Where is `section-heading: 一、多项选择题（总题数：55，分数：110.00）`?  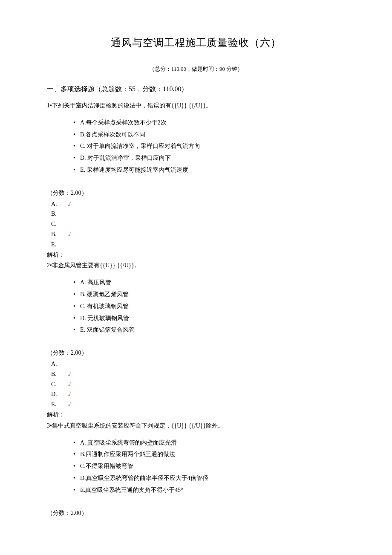
section-heading: 一、多项选择题（总题数：55，分数：110.00） is located at coordinates (196, 89).